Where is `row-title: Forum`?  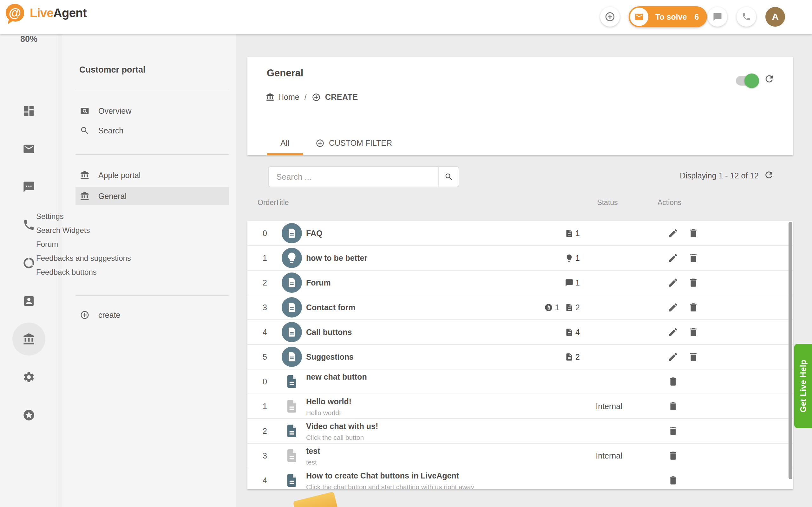
row-title: Forum is located at coordinates (318, 283).